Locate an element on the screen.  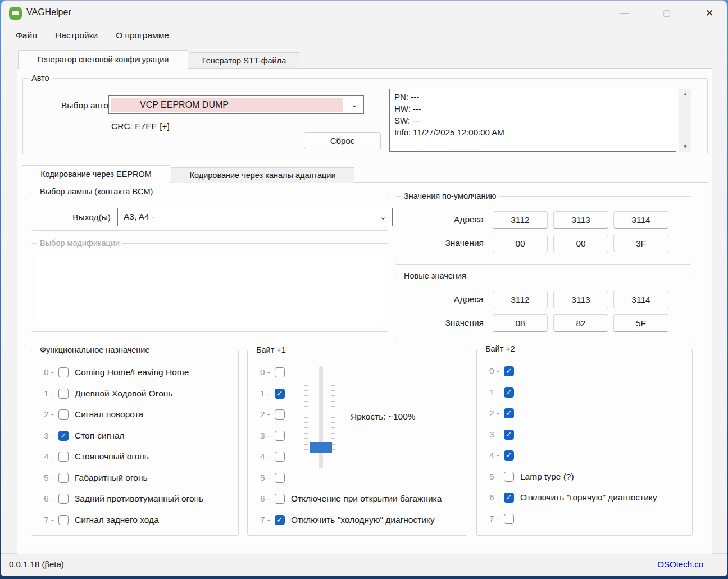
auto-groupbox: Авто Выбор авто VCP EEPROM DUMP ⌄ CRC: E… is located at coordinates (365, 116).